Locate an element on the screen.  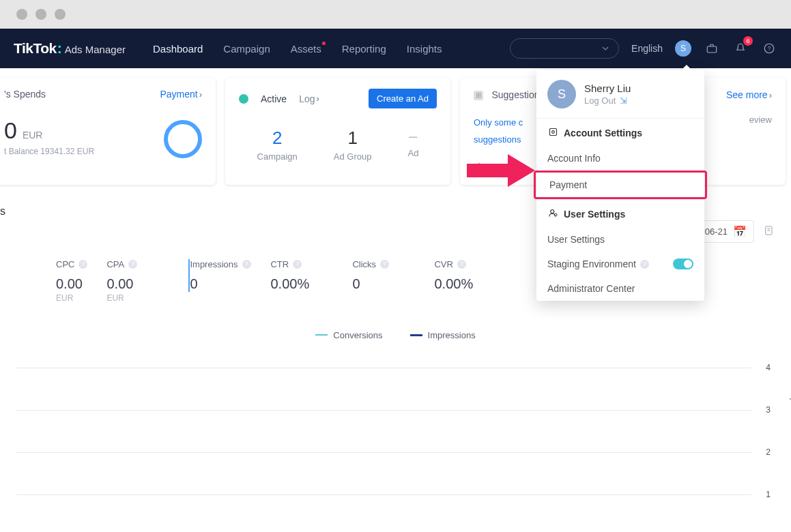
metric-ctr-value: 0.00% is located at coordinates (302, 284).